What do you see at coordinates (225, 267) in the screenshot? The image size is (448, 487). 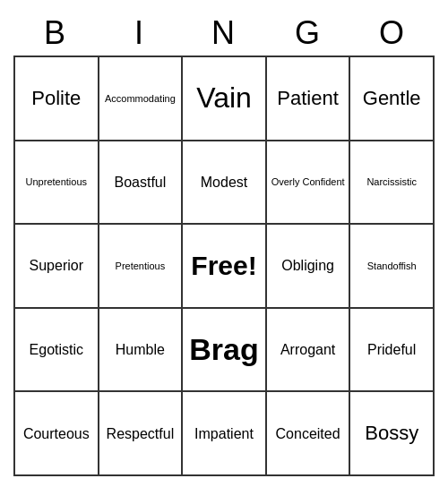 I see `bingo-cell: Free!` at bounding box center [225, 267].